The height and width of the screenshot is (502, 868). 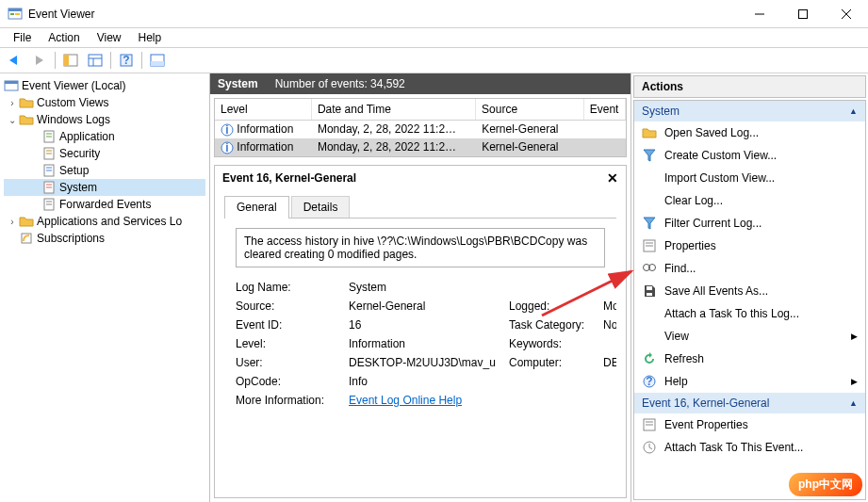 What do you see at coordinates (750, 178) in the screenshot?
I see `action-import-custom-view: Import Custom View...` at bounding box center [750, 178].